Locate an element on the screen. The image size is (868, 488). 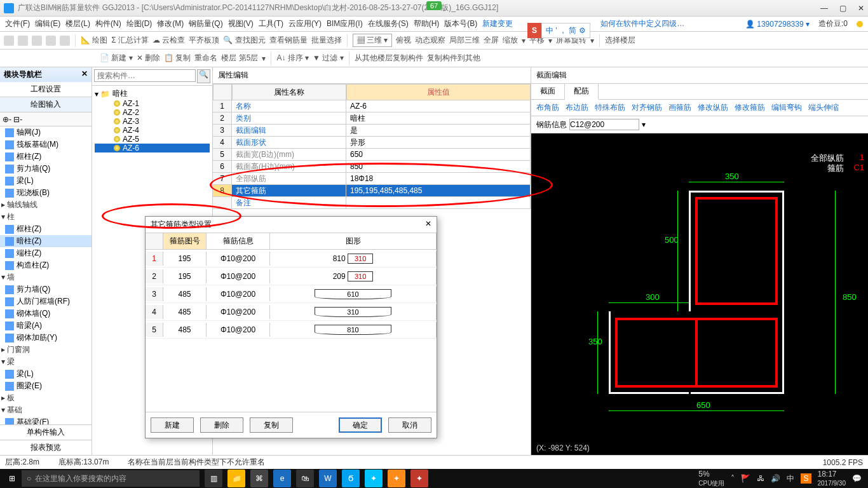
nav-item: 构造柱(Z) is located at coordinates (46, 266).